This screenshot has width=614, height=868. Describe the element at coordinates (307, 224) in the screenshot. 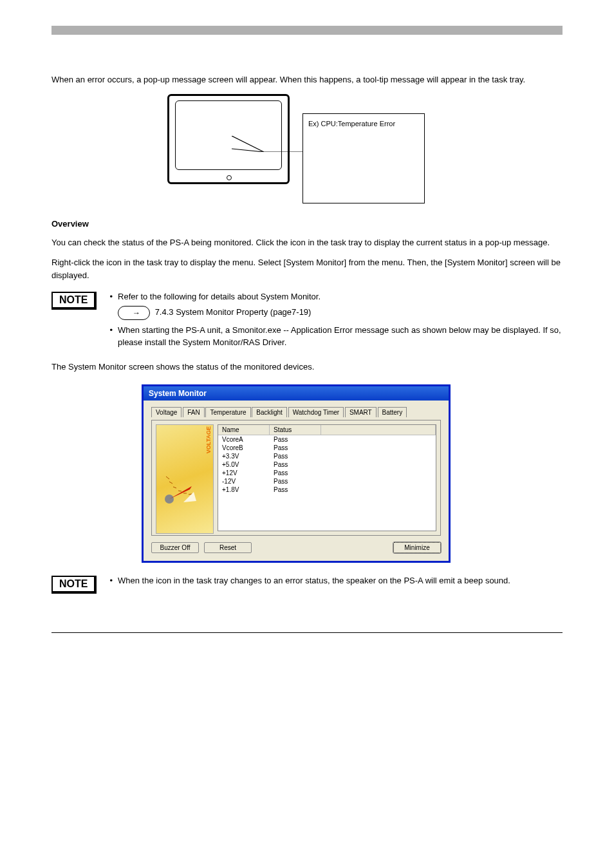

I see `overview-heading: Overview` at that location.